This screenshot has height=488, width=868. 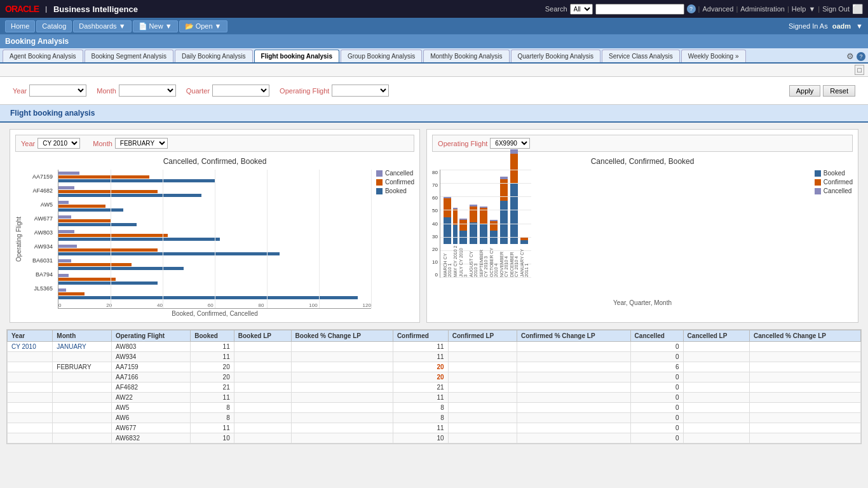 What do you see at coordinates (381, 56) in the screenshot?
I see `tab-group-booking: Group Booking Analysis` at bounding box center [381, 56].